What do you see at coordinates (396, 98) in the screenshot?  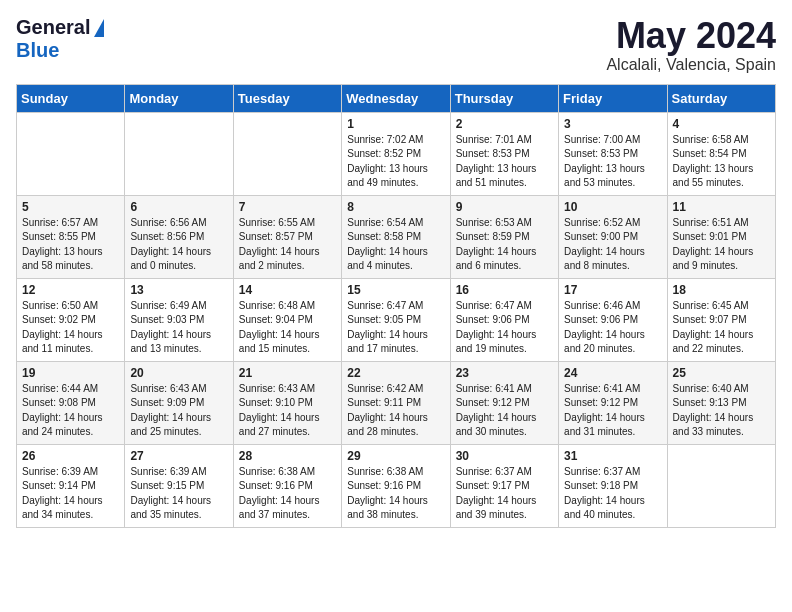 I see `calendar-header-row: SundayMondayTuesdayWednesdayThursdayFrid…` at bounding box center [396, 98].